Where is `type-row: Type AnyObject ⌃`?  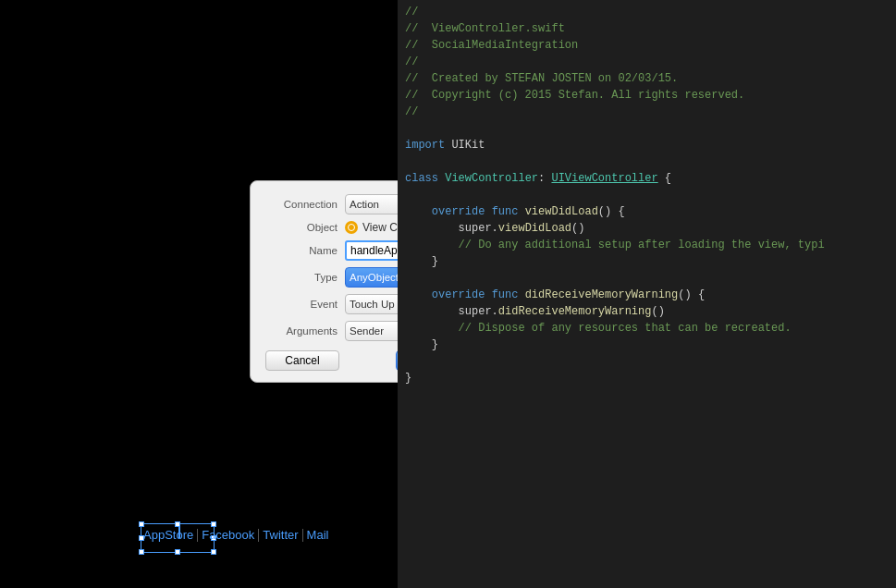 type-row: Type AnyObject ⌃ is located at coordinates (331, 277).